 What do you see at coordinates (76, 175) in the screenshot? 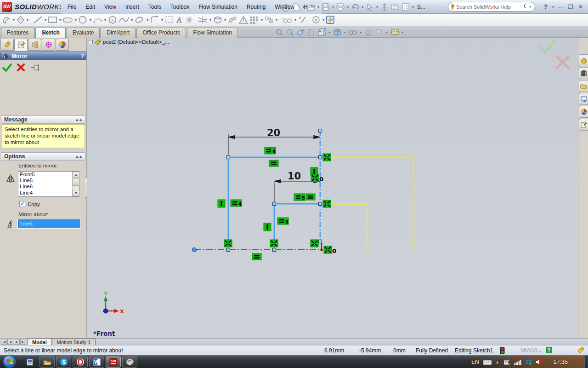
I see `scroll-up-icon: ▲` at bounding box center [76, 175].